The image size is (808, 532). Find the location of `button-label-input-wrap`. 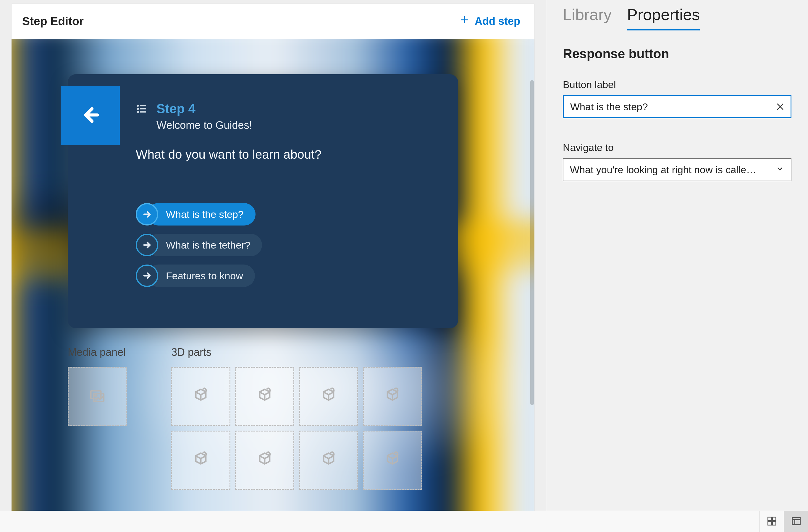

button-label-input-wrap is located at coordinates (677, 107).